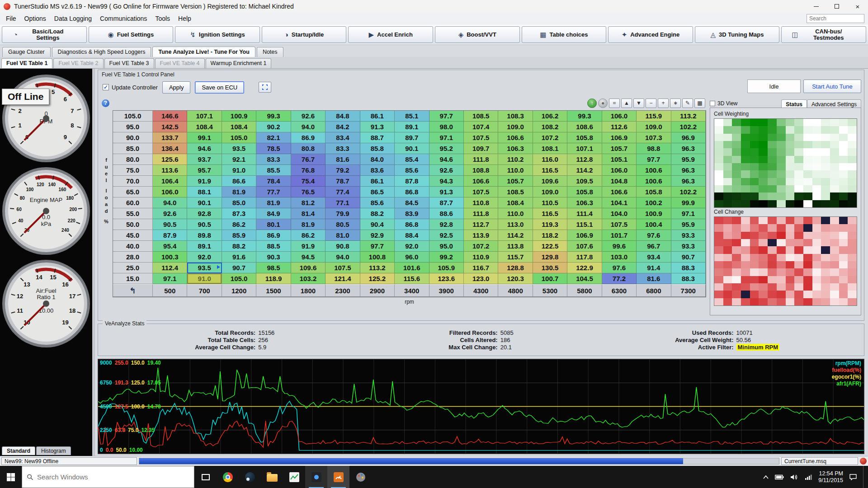 The width and height of the screenshot is (868, 488). I want to click on tray-chevron-icon, so click(766, 477).